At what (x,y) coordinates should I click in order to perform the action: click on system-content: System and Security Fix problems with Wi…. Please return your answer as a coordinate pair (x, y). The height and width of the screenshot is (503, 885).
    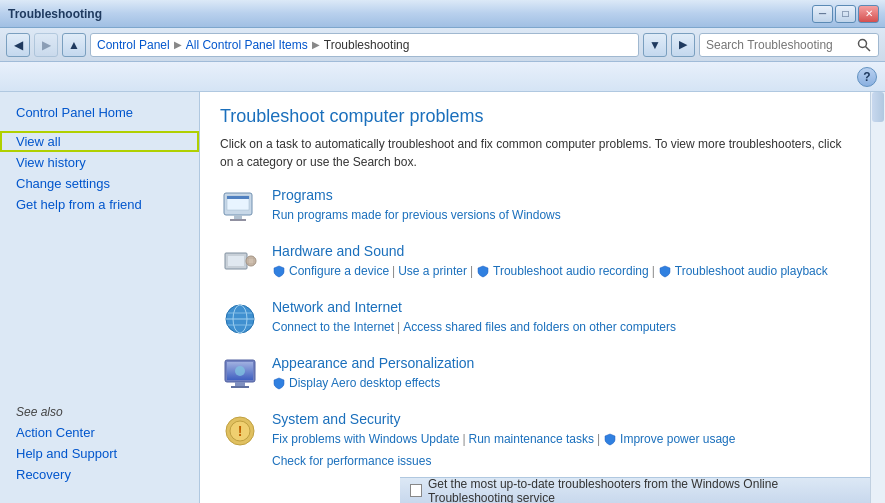
    Looking at the image, I should click on (561, 441).